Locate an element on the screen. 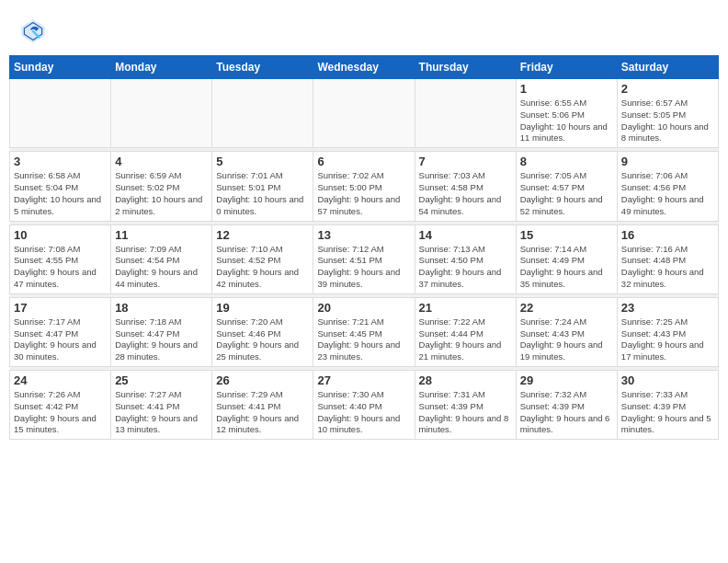 The image size is (728, 563). day-info: Sunrise: 7:27 AM Sunset: 4:41 PM Dayligh… is located at coordinates (162, 412).